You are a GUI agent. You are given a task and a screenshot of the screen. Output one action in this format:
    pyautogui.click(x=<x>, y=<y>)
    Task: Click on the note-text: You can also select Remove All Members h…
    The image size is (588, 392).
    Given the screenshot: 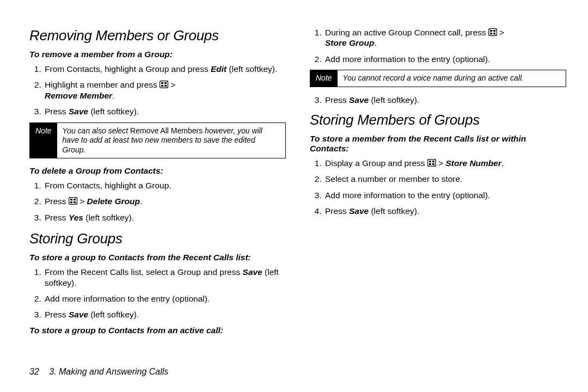 What is the action you would take?
    pyautogui.click(x=171, y=140)
    